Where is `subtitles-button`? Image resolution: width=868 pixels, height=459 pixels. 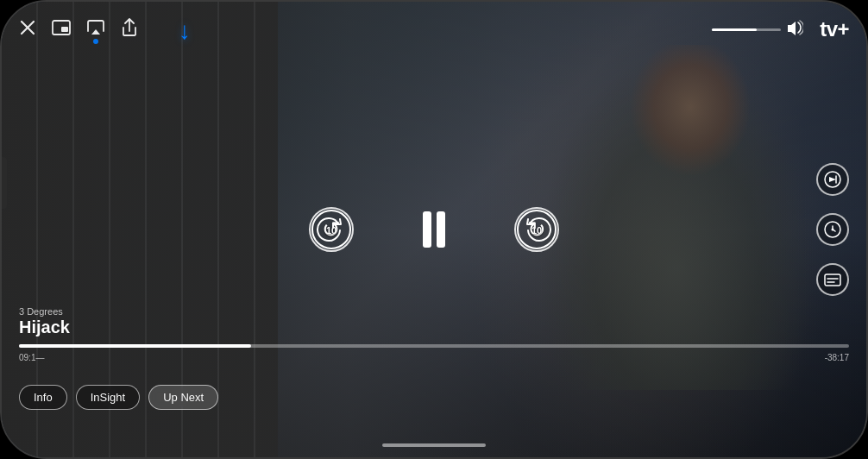
subtitles-button is located at coordinates (833, 280).